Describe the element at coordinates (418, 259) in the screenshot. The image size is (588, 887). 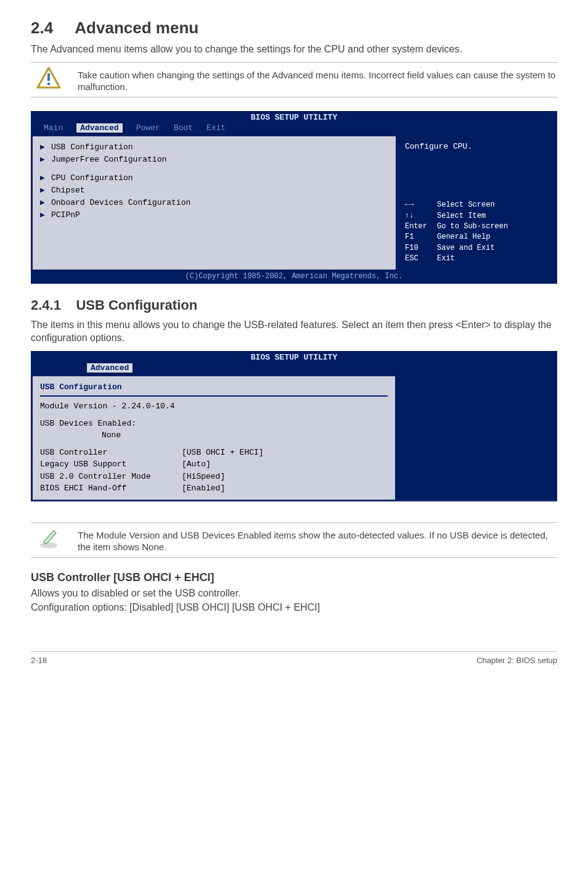
I see `help-key: ESC` at that location.